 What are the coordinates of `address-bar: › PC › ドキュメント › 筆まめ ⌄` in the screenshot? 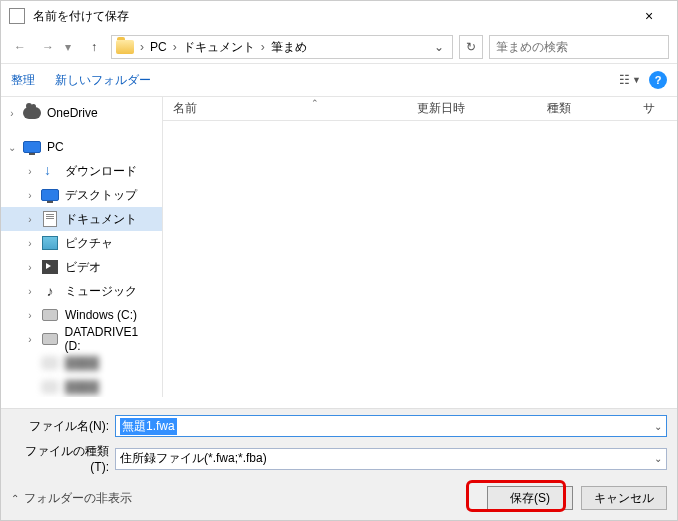 It's located at (282, 47).